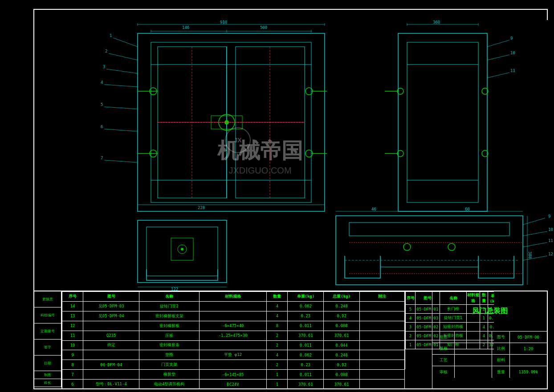 Image resolution: width=554 pixels, height=392 pixels. Describe the element at coordinates (528, 372) in the screenshot. I see `weight-value: 1359.09k` at that location.